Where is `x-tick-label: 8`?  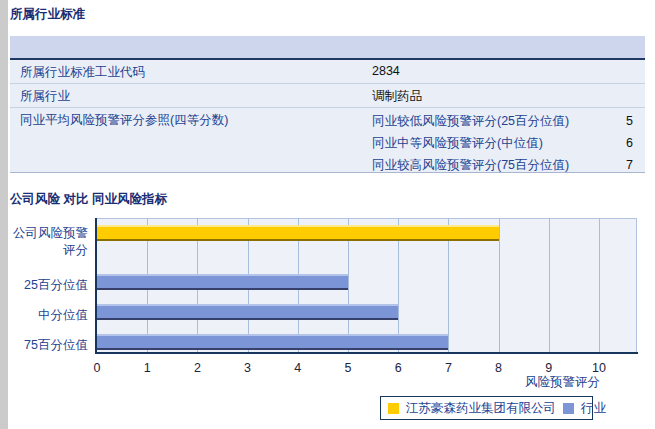 x-tick-label: 8 is located at coordinates (499, 368).